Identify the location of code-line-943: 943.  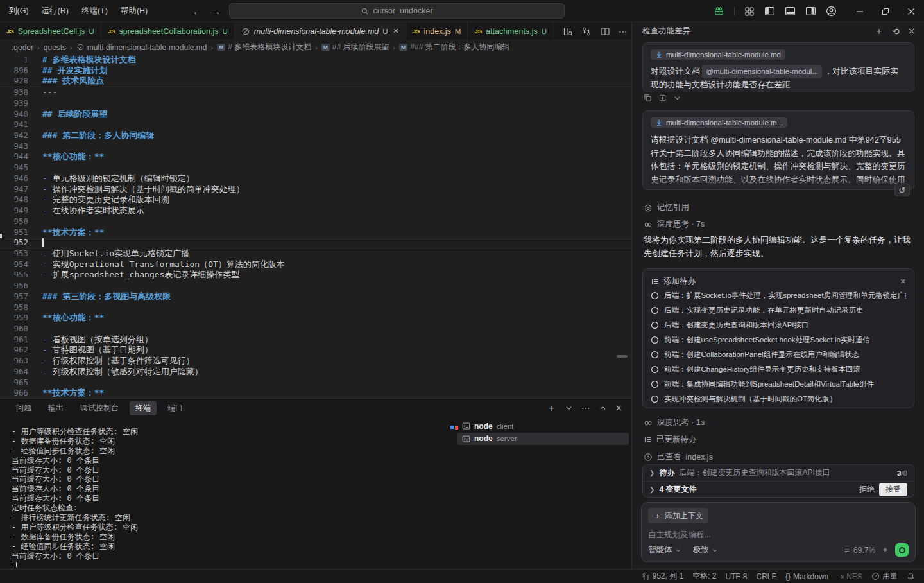
(316, 146).